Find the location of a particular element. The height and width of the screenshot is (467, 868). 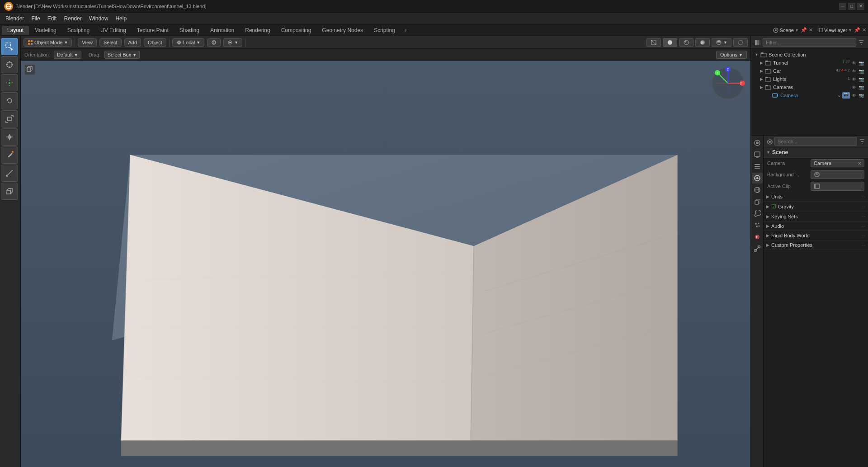

output-props-icon is located at coordinates (757, 155).